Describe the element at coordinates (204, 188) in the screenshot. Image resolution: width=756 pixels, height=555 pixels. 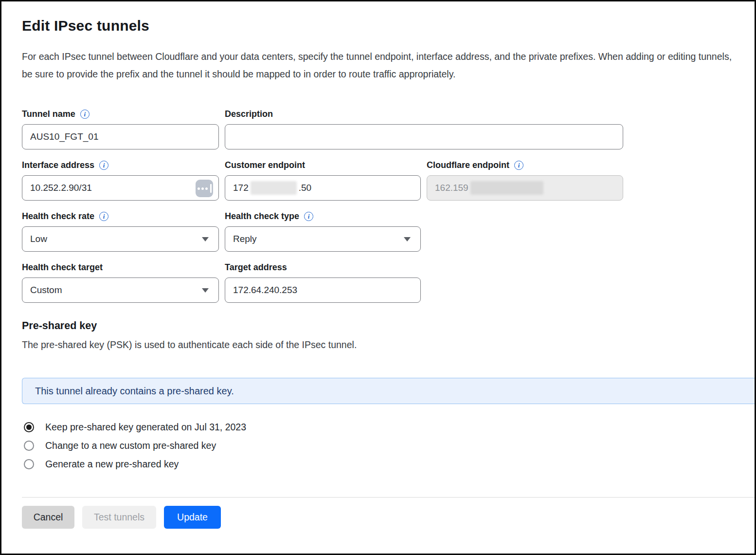
I see `autofill-badge-icon` at that location.